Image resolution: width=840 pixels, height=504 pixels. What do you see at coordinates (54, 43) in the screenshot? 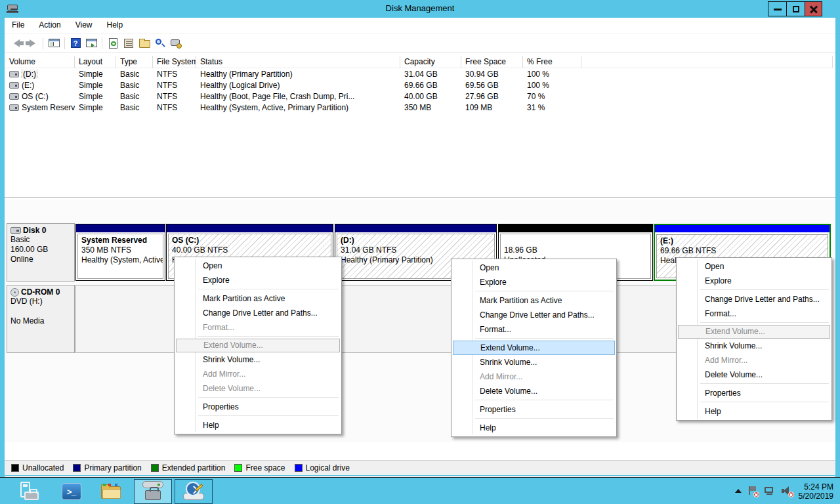
I see `show-console-tree-icon` at bounding box center [54, 43].